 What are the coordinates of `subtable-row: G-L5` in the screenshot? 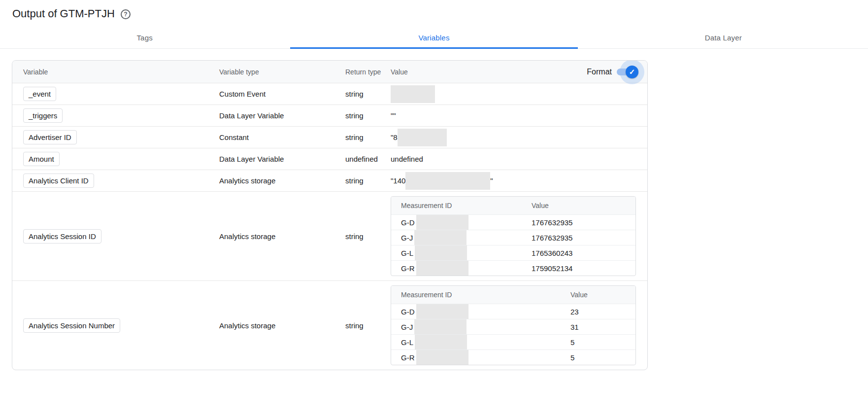 It's located at (513, 342).